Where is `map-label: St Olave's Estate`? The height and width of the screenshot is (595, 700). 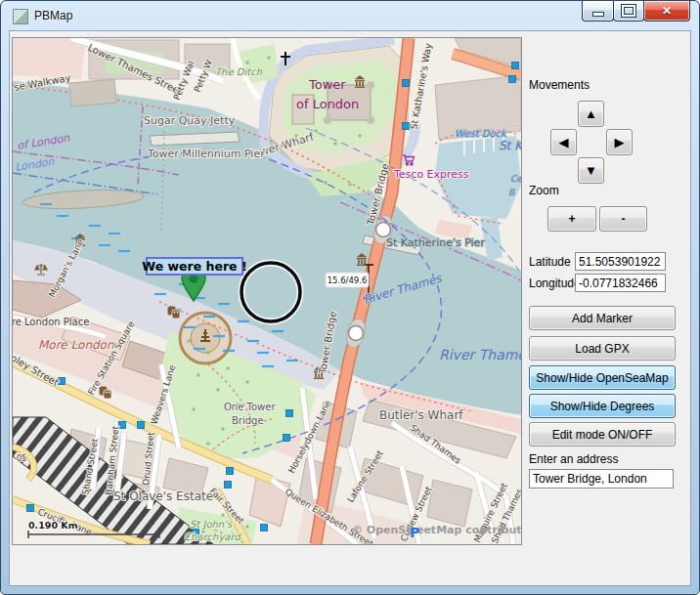
map-label: St Olave's Estate is located at coordinates (163, 496).